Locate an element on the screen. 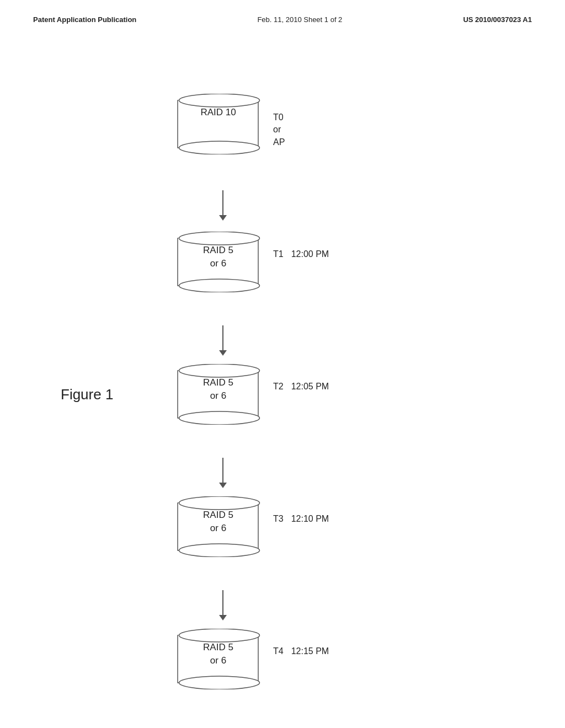  label-c3: T312:10 PM is located at coordinates (301, 519).